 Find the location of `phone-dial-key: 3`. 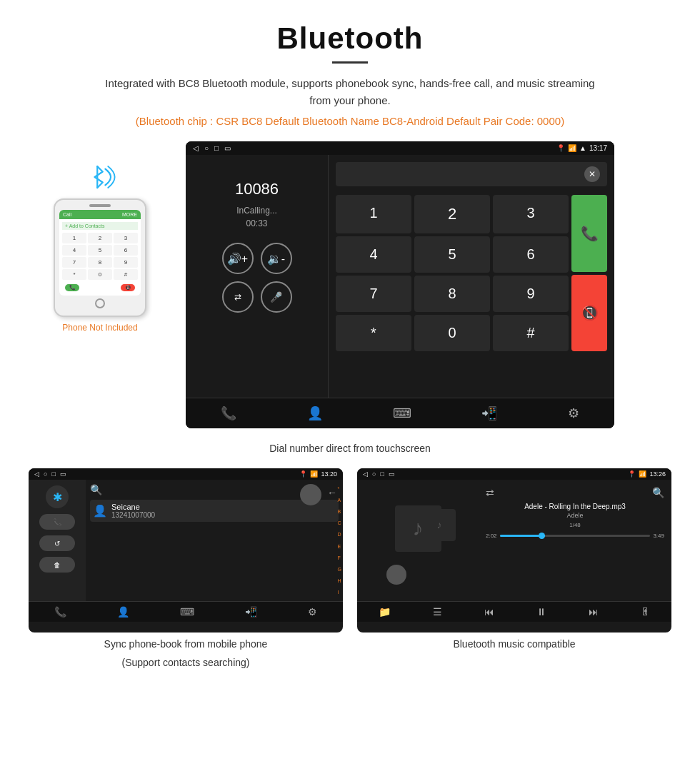

phone-dial-key: 3 is located at coordinates (126, 238).